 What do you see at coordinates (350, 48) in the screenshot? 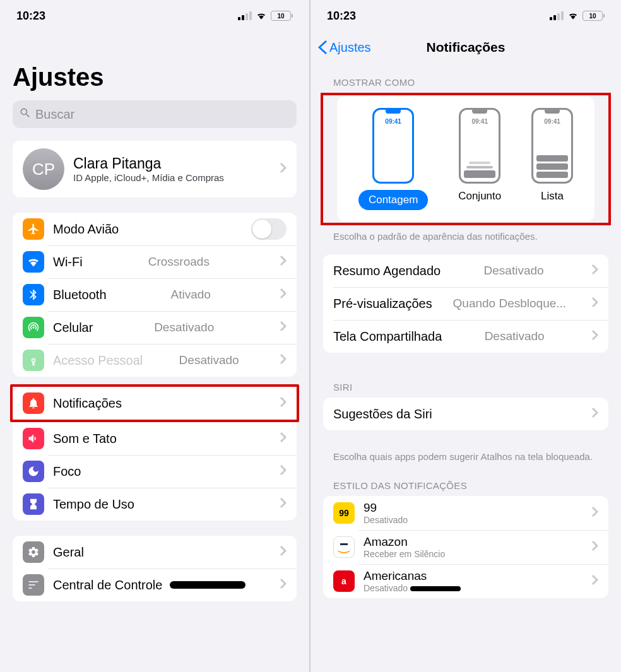
I see `back-label: Ajustes` at bounding box center [350, 48].